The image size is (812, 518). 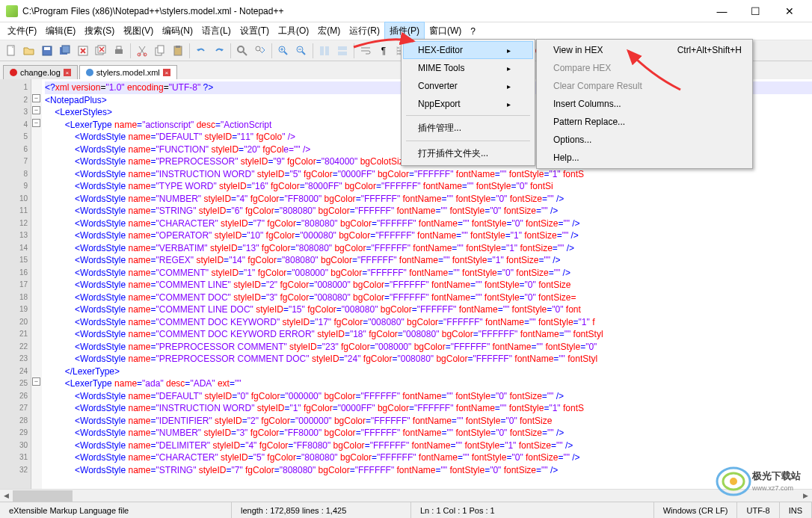 What do you see at coordinates (37, 293) in the screenshot?
I see `fold-column: − − − −` at bounding box center [37, 293].